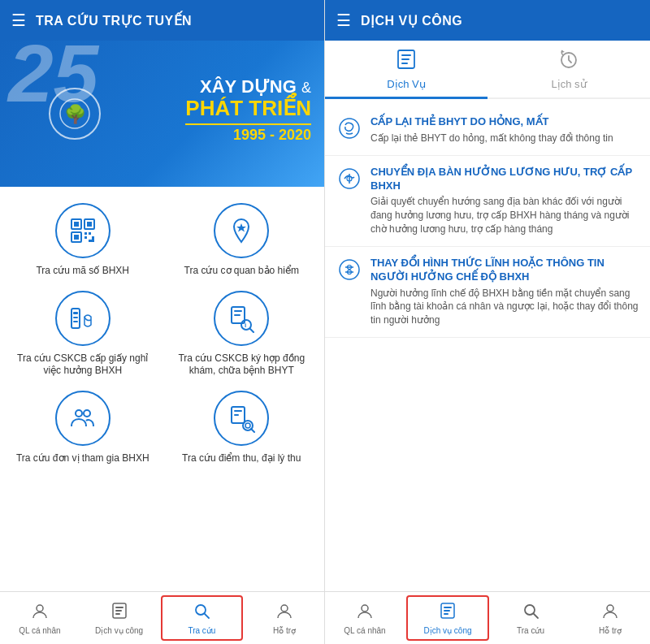  Describe the element at coordinates (40, 618) in the screenshot. I see `left-nav-ql-ca-nhan: QL cá nhân` at that location.